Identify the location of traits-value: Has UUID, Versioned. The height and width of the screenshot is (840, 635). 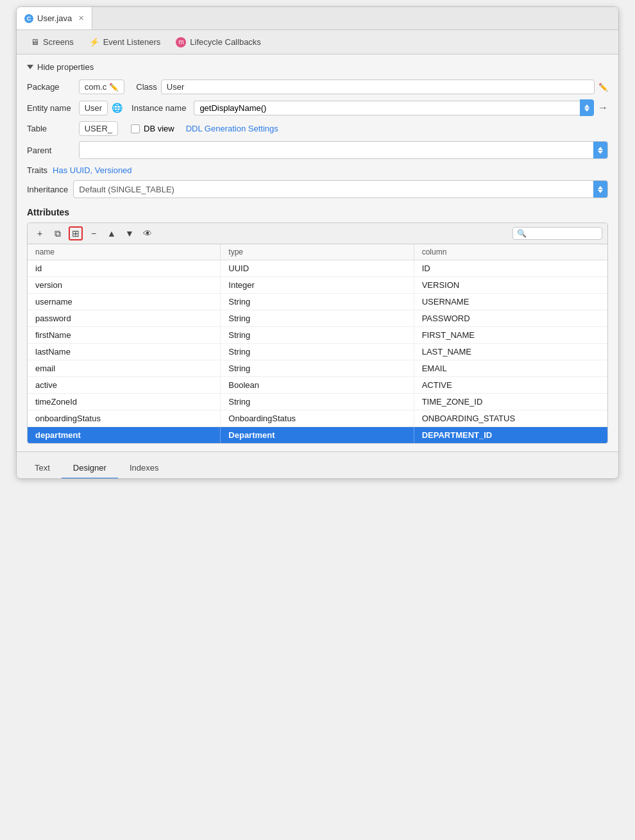
(92, 171).